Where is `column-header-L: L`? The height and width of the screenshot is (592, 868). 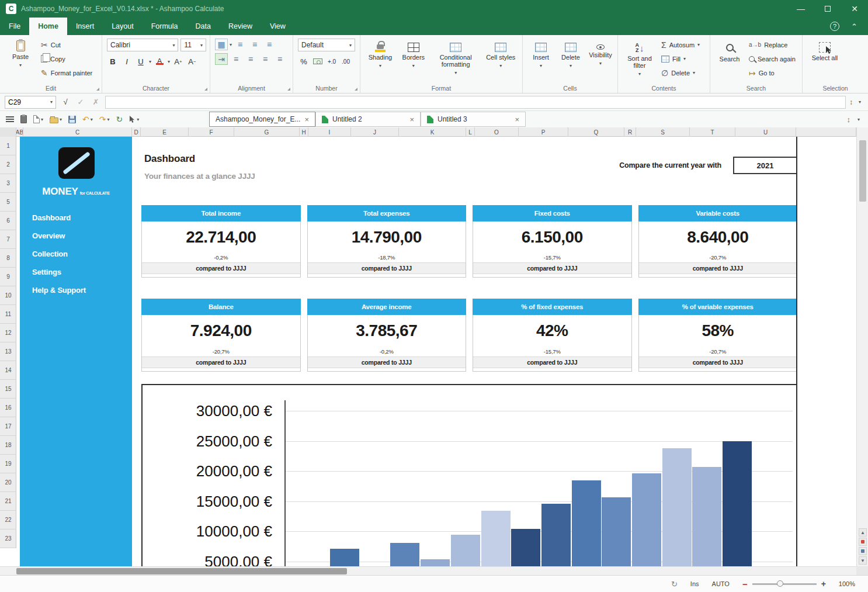
column-header-L: L is located at coordinates (471, 132).